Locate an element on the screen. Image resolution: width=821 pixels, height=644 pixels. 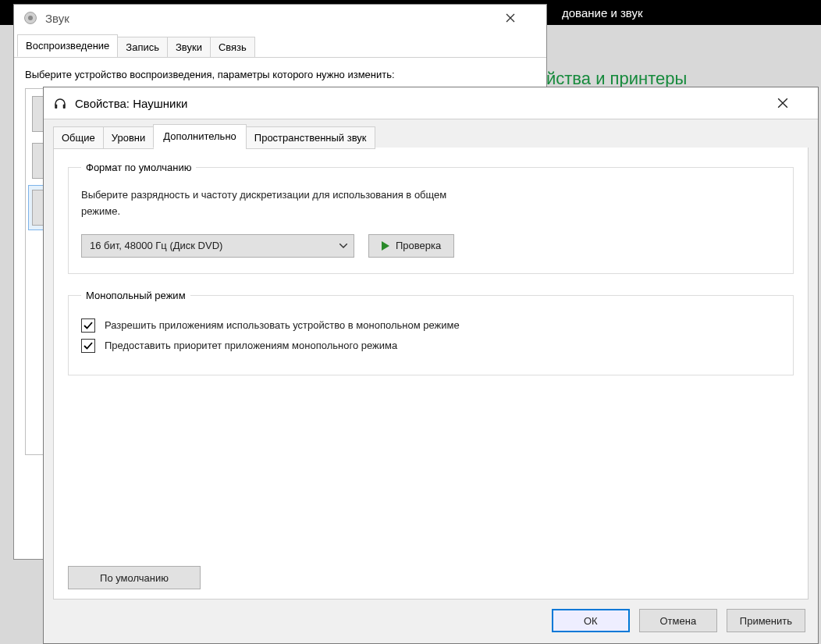
tab-spatial: Пространственный звук is located at coordinates (311, 137).